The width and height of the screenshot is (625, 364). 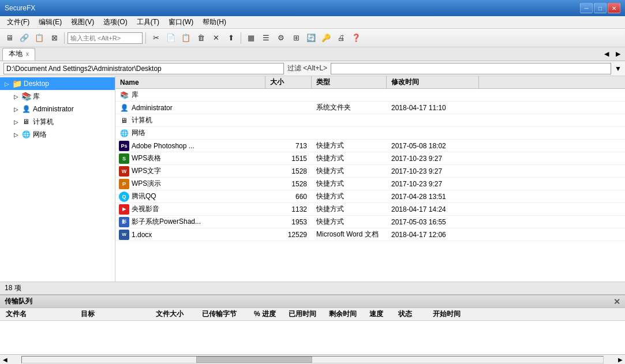 What do you see at coordinates (433, 108) in the screenshot?
I see `file-modified: 2018-04-17 11:10` at bounding box center [433, 108].